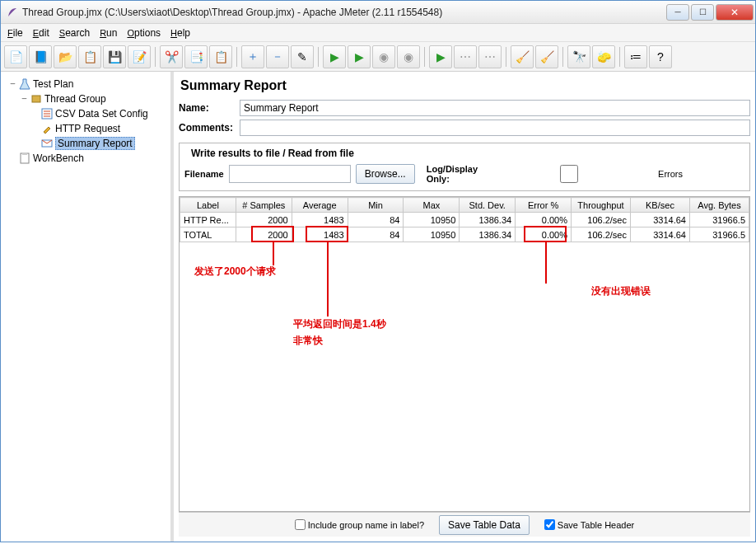 The width and height of the screenshot is (756, 544). I want to click on minimize-button: ─, so click(678, 12).